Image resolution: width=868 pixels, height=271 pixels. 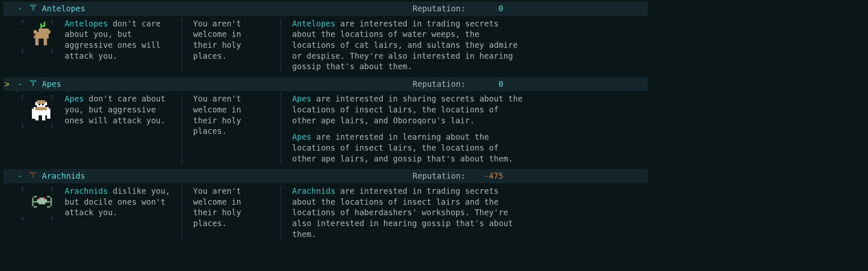 What do you see at coordinates (52, 84) in the screenshot?
I see `faction-name: Apes` at bounding box center [52, 84].